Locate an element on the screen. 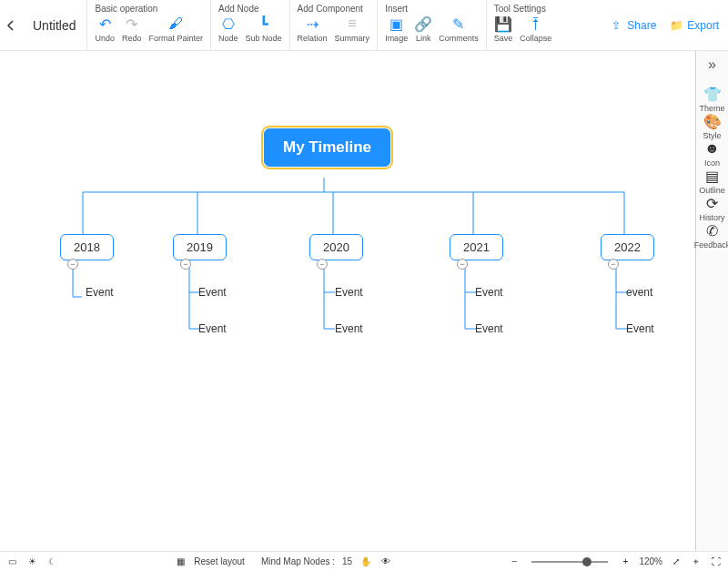 The width and height of the screenshot is (728, 571). sp-label: Style is located at coordinates (712, 136).